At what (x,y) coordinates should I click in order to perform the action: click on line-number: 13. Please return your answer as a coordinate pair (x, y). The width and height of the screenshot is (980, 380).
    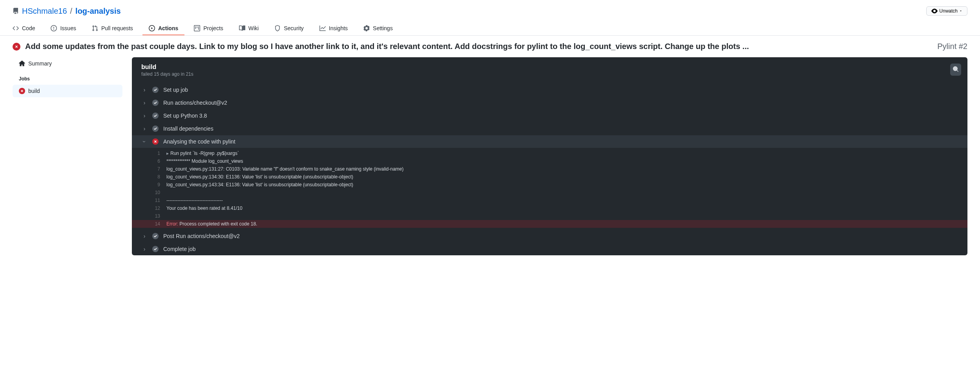
    Looking at the image, I should click on (159, 216).